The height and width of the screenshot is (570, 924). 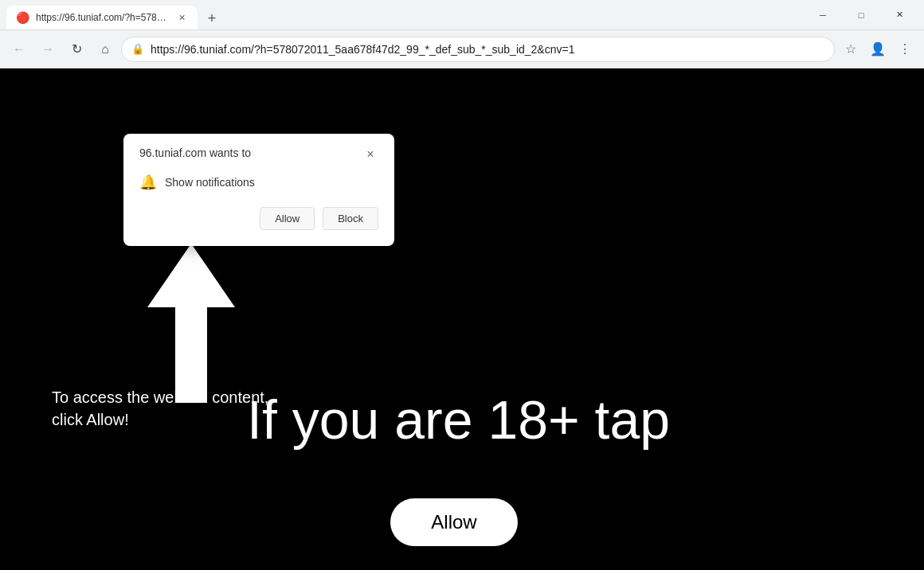 What do you see at coordinates (160, 397) in the screenshot?
I see `access-line1: To access the website content,` at bounding box center [160, 397].